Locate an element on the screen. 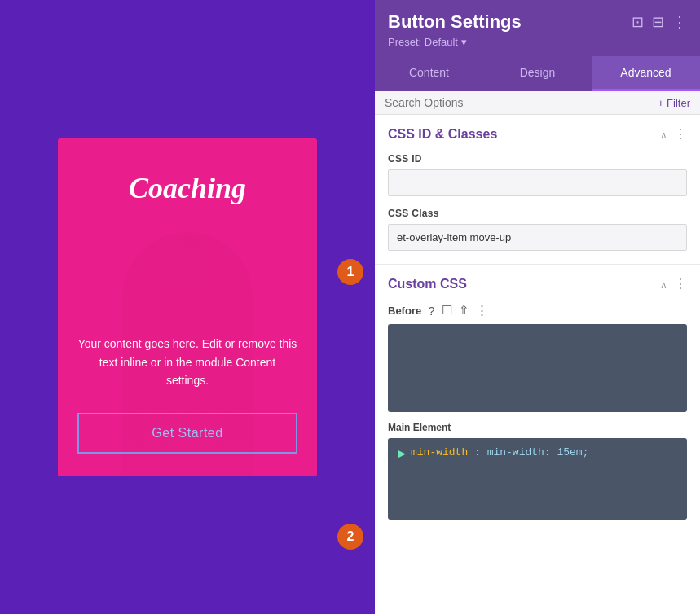  preset-label: Preset: Default ▾ is located at coordinates (538, 42).